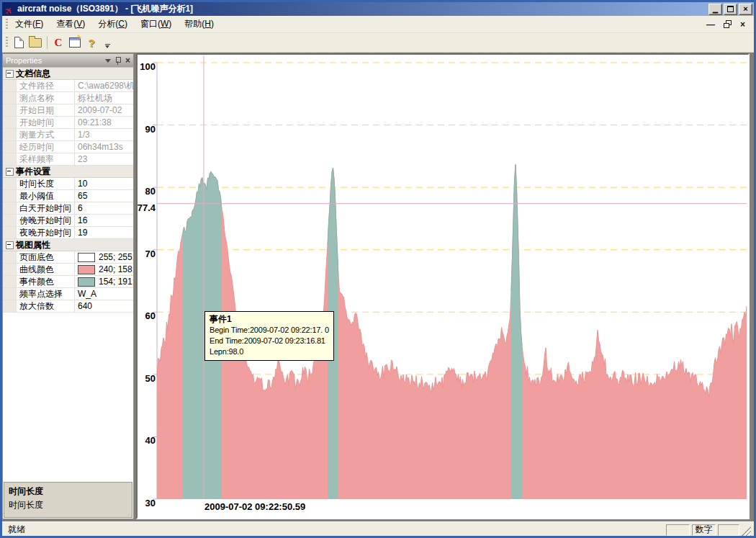  Describe the element at coordinates (46, 110) in the screenshot. I see `property-label: 开始日期` at that location.